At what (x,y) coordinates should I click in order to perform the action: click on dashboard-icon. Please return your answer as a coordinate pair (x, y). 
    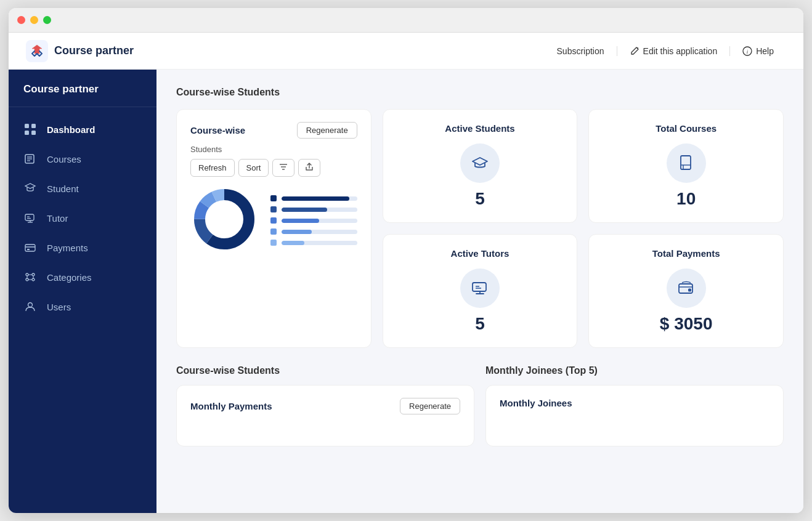
    Looking at the image, I should click on (30, 129).